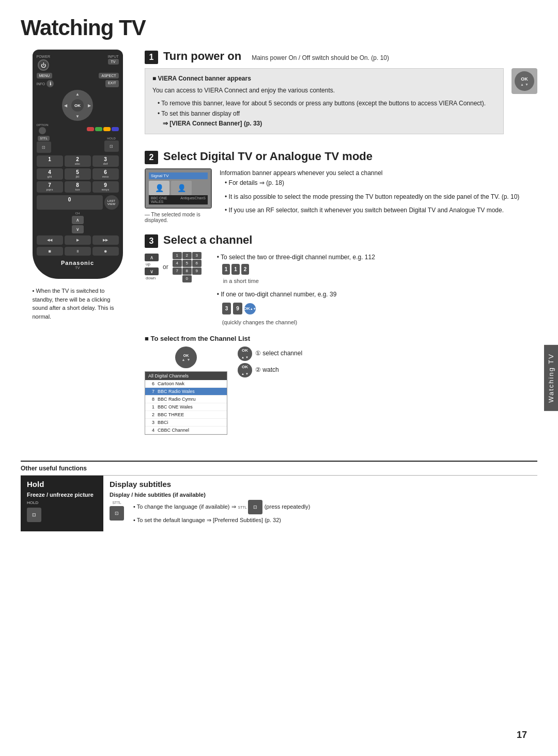 This screenshot has height=756, width=558. I want to click on side-btn-3: ▶▶, so click(105, 240).